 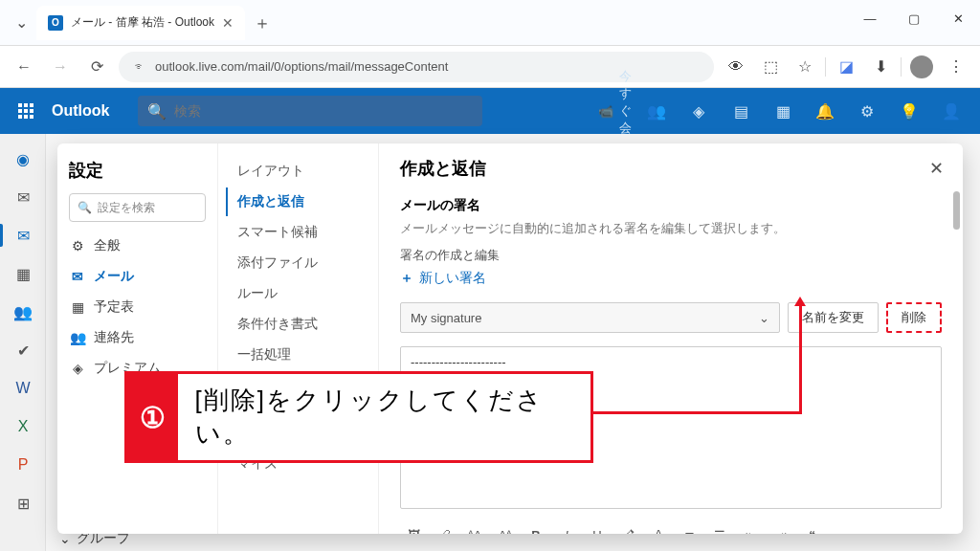 I want to click on app-launcher-icon, so click(x=26, y=111).